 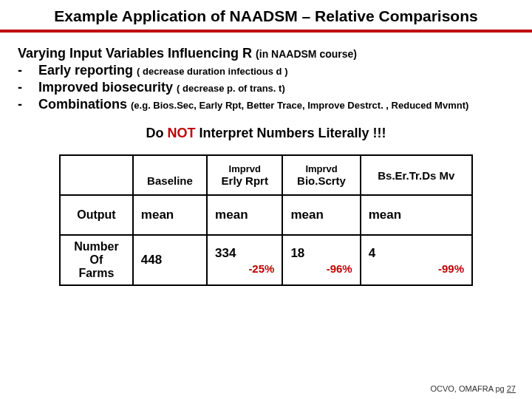 What do you see at coordinates (266, 105) in the screenshot?
I see `bullet-combinations: -Combinations (e.g. Bios.Sec, Early Rpt,…` at bounding box center [266, 105].